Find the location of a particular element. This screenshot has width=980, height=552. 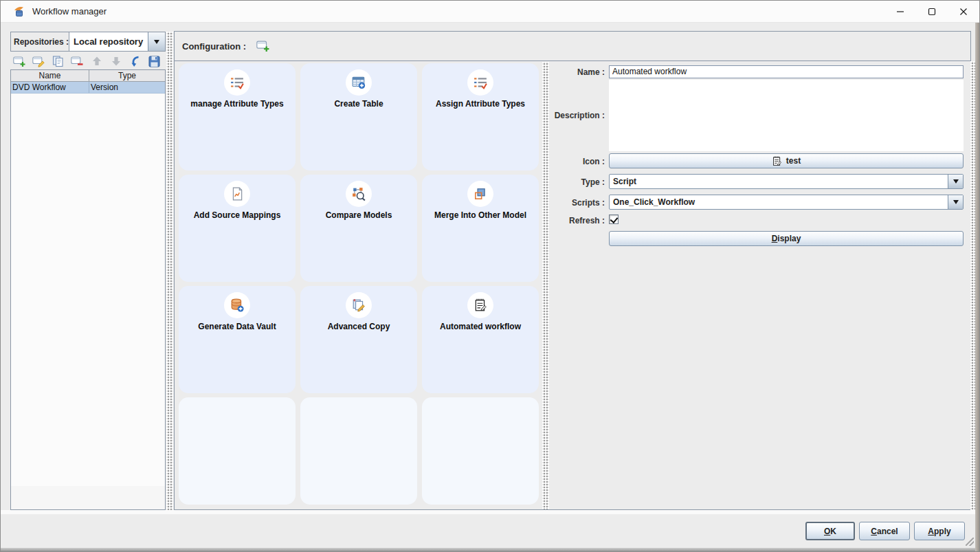

maximize-button is located at coordinates (932, 12).